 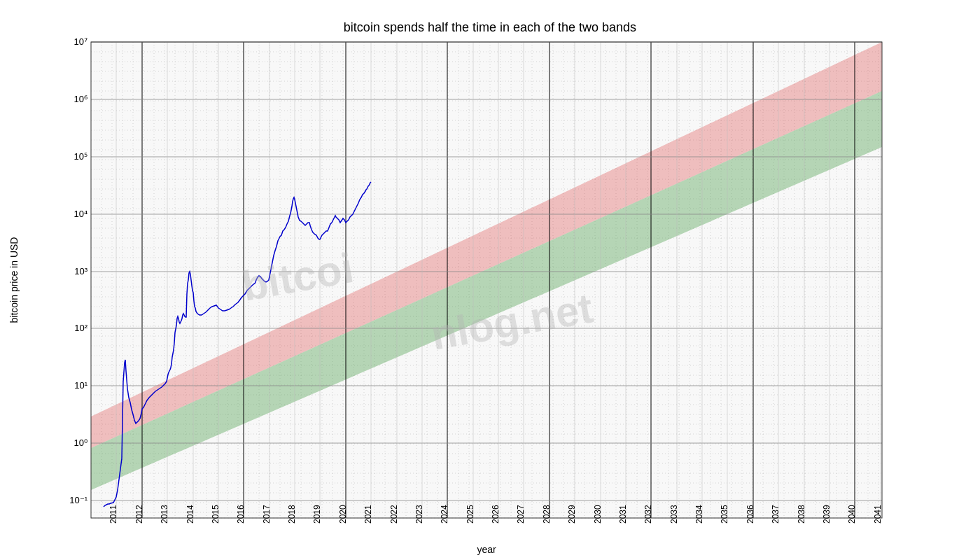 I want to click on svg-text: 2037, so click(x=776, y=514).